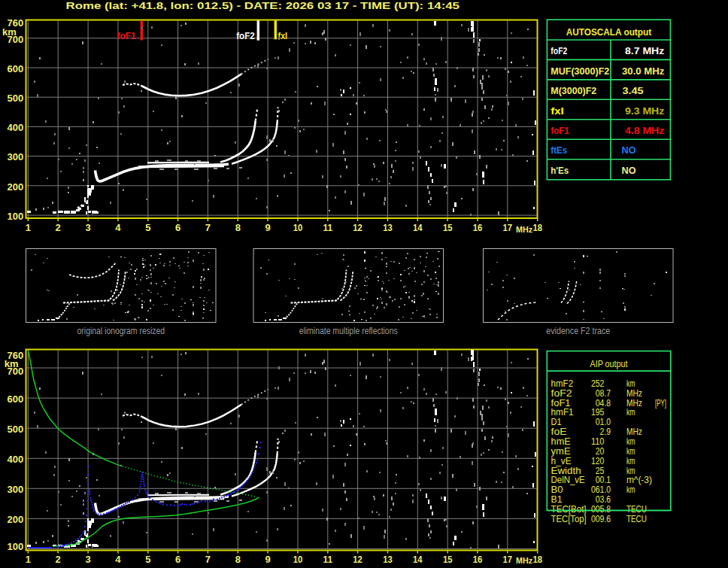 The image size is (728, 568). Describe the element at coordinates (608, 519) in the screenshot. I see `svg-text: .6` at that location.